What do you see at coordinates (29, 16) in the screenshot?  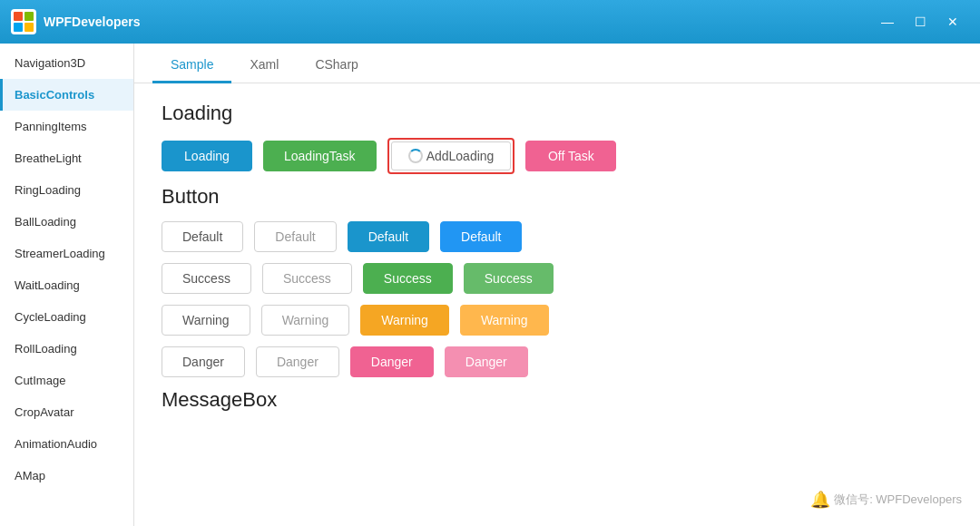 I see `logo-quadrant-green` at bounding box center [29, 16].